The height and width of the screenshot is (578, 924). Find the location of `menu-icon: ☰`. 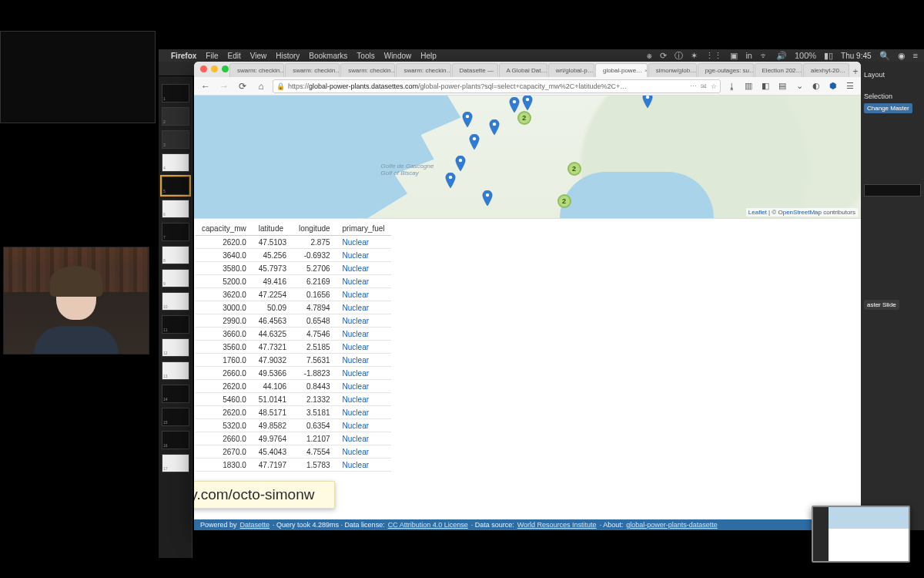

menu-icon: ☰ is located at coordinates (850, 86).